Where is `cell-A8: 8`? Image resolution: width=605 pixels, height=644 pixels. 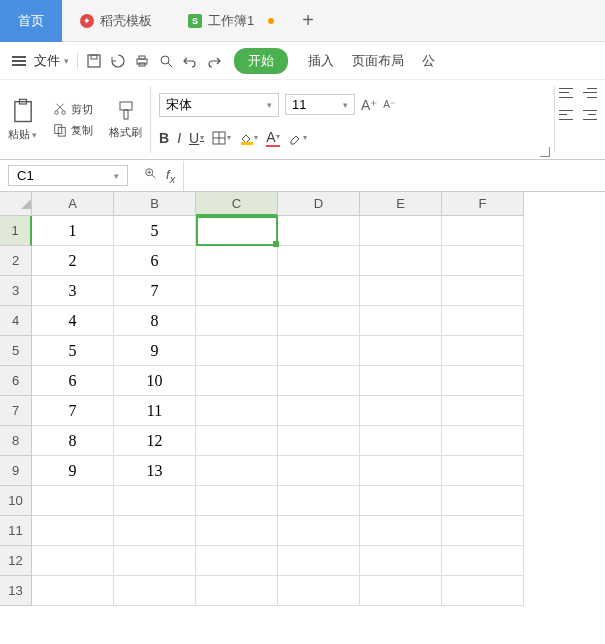
cell-A8: 8 is located at coordinates (73, 441).